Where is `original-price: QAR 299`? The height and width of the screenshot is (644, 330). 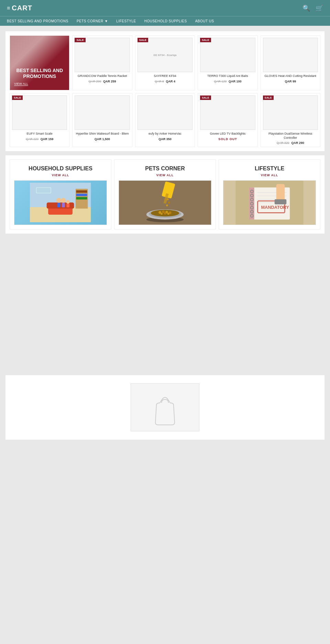
original-price: QAR 299 is located at coordinates (95, 81).